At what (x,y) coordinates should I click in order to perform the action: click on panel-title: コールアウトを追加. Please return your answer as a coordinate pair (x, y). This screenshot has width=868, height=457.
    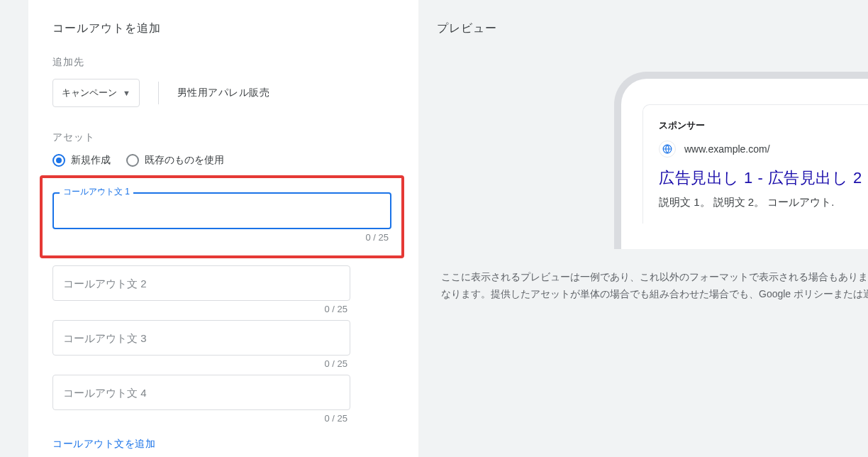
    Looking at the image, I should click on (225, 28).